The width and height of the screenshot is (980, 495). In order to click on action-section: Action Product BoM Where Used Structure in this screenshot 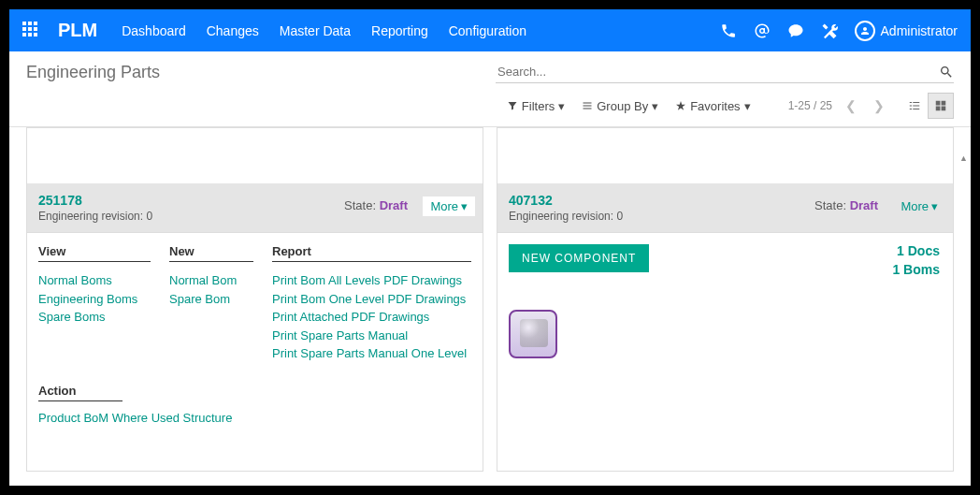, I will do `click(254, 404)`.